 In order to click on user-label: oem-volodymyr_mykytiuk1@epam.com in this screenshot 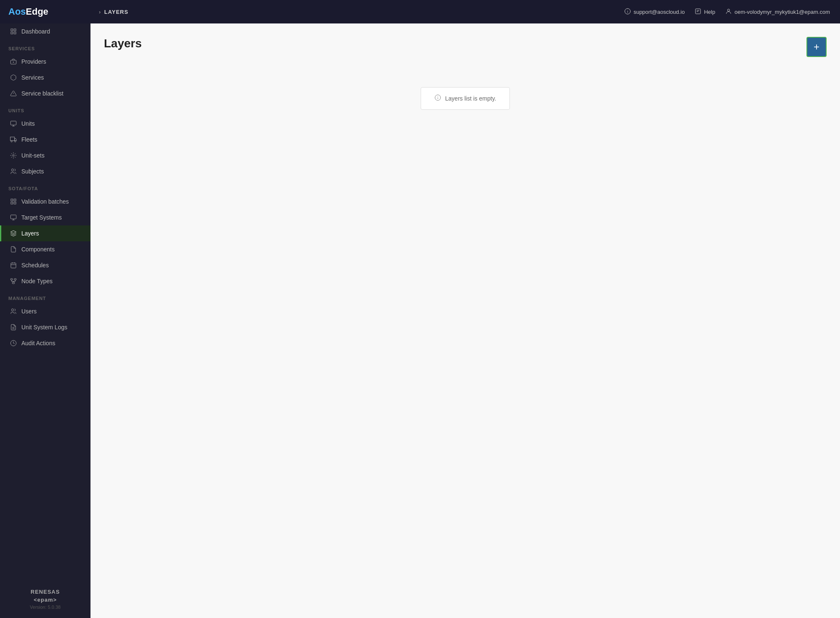, I will do `click(782, 12)`.